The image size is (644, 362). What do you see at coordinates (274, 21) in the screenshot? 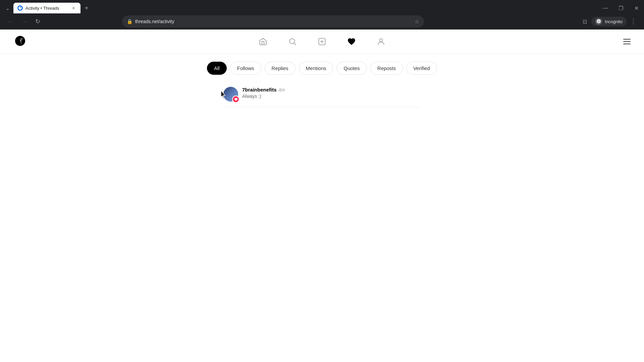
I see `address-text: threads.net/activity` at bounding box center [274, 21].